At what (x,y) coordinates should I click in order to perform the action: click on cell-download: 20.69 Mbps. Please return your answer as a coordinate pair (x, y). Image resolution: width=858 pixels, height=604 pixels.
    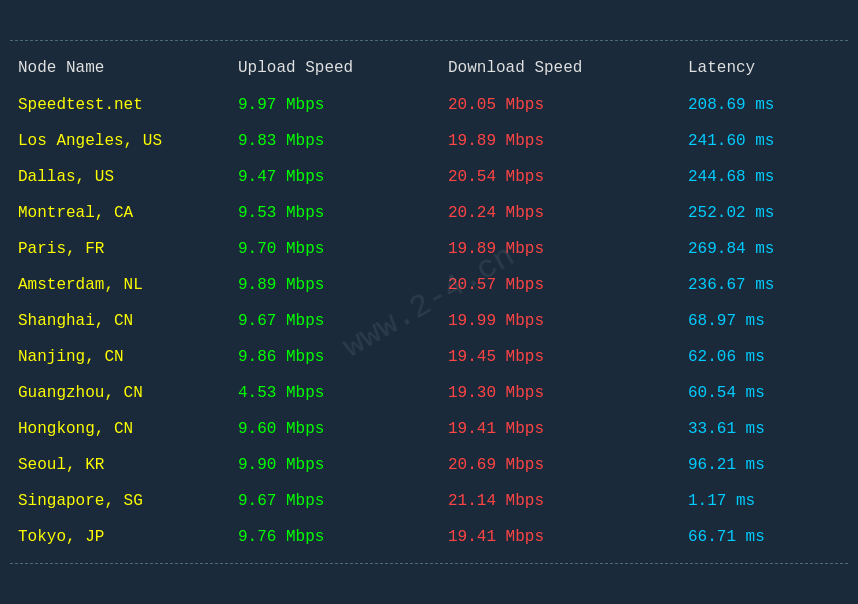
    Looking at the image, I should click on (560, 465).